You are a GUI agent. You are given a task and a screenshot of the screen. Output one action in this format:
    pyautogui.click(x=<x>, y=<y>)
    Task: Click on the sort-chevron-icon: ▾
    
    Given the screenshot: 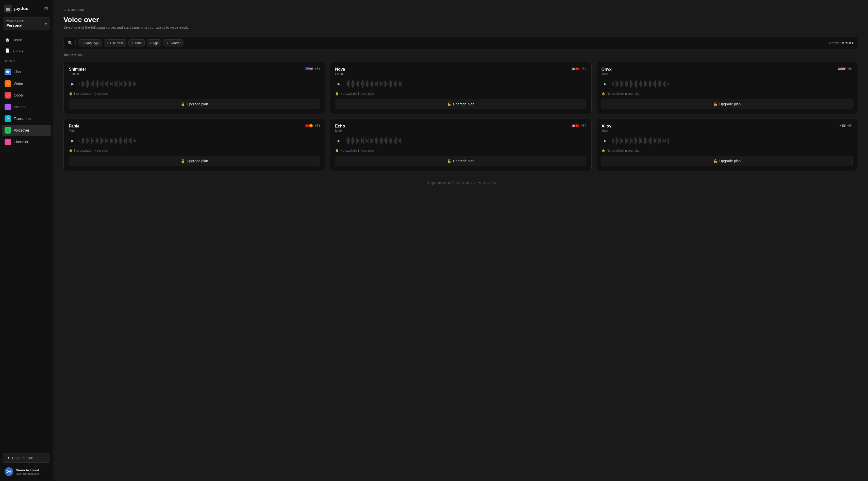 What is the action you would take?
    pyautogui.click(x=852, y=43)
    